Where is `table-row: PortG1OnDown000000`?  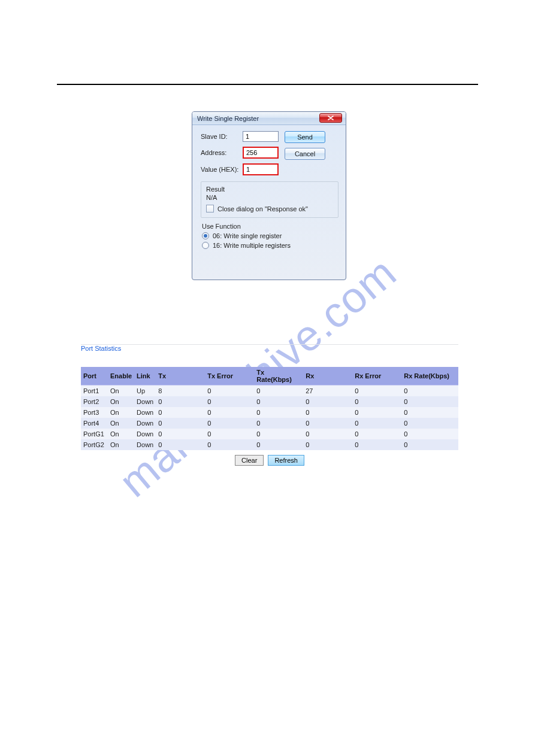 table-row: PortG1OnDown000000 is located at coordinates (270, 434).